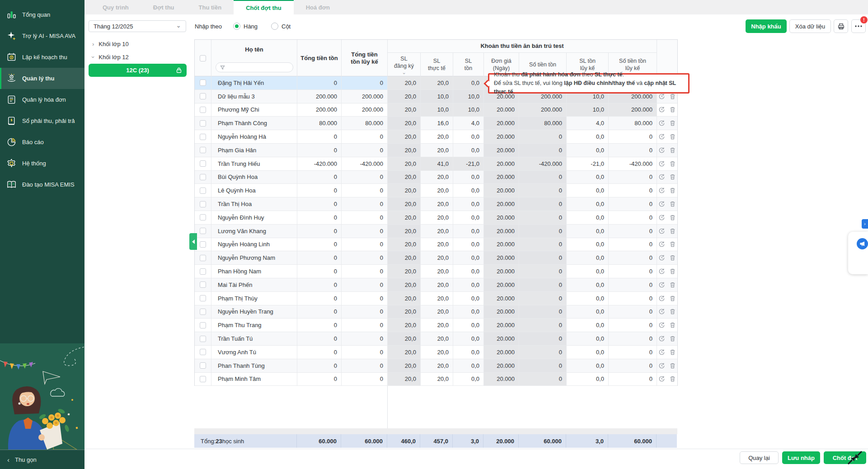 This screenshot has width=868, height=469. Describe the element at coordinates (42, 142) in the screenshot. I see `sidebar-item-6: Báo cáo` at that location.